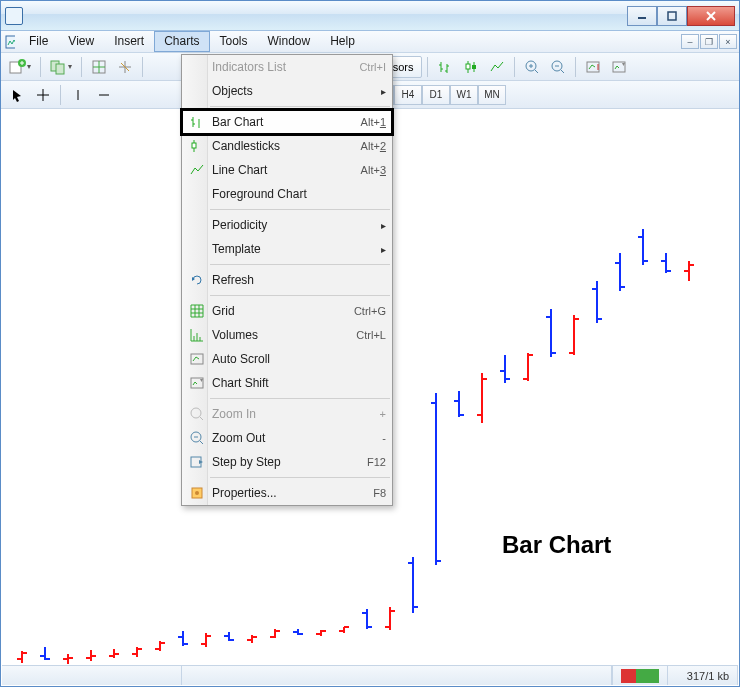 This screenshot has width=740, height=687. I want to click on menu-candlesticks: Candlesticks Alt+2, so click(287, 146).